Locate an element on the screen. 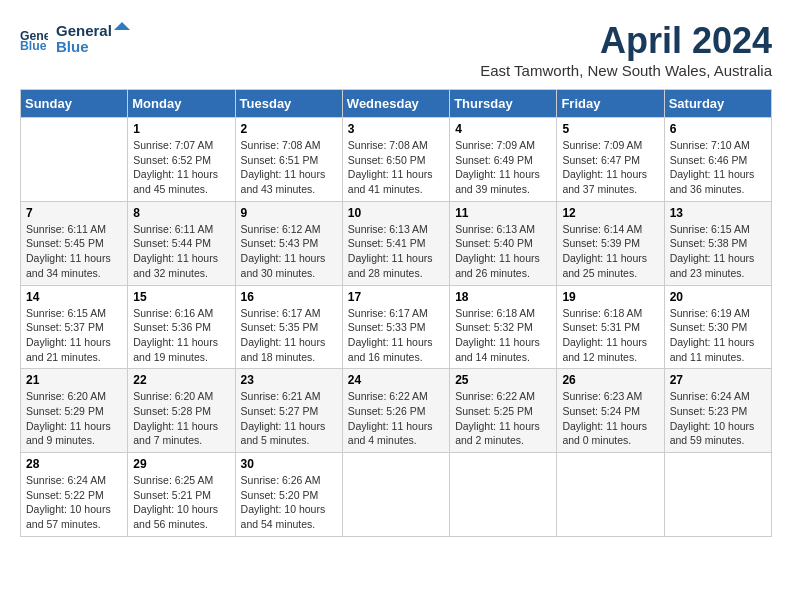 The width and height of the screenshot is (792, 612). day-cell: 8Sunrise: 6:11 AM Sunset: 5:44 PM Daylig… is located at coordinates (182, 243).